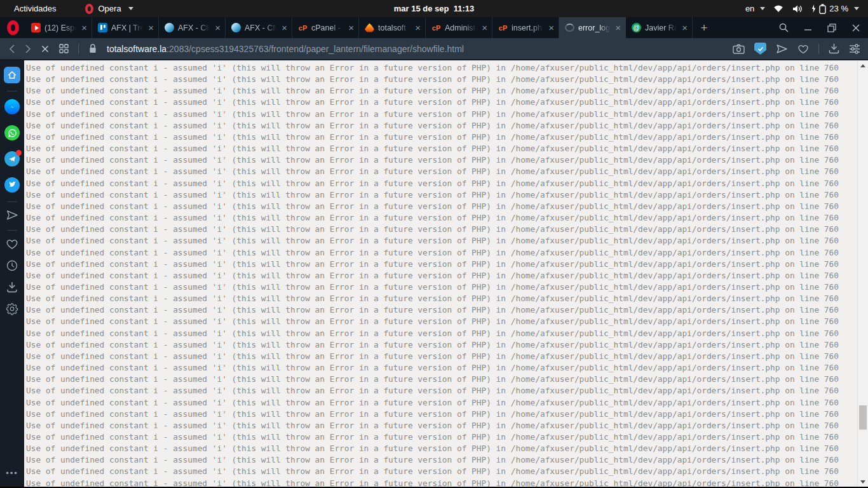 This screenshot has height=488, width=868. Describe the element at coordinates (592, 28) in the screenshot. I see `tab-error-log: error_log×` at that location.